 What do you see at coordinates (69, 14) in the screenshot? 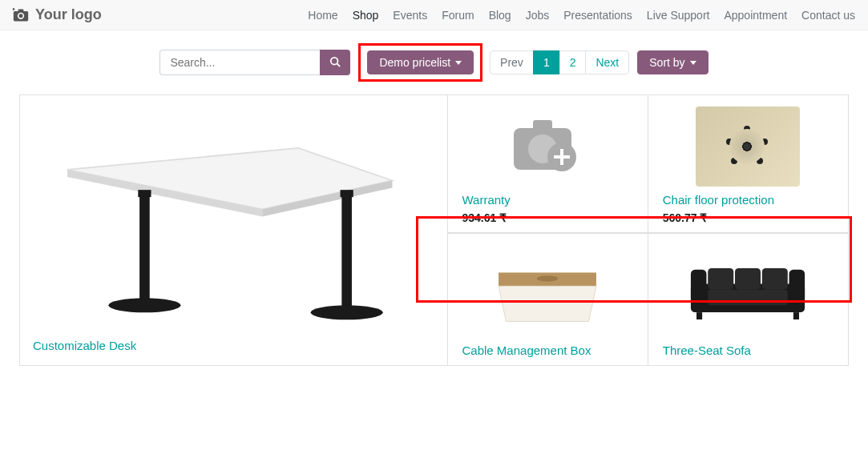
I see `logo-text: Your logo` at bounding box center [69, 14].